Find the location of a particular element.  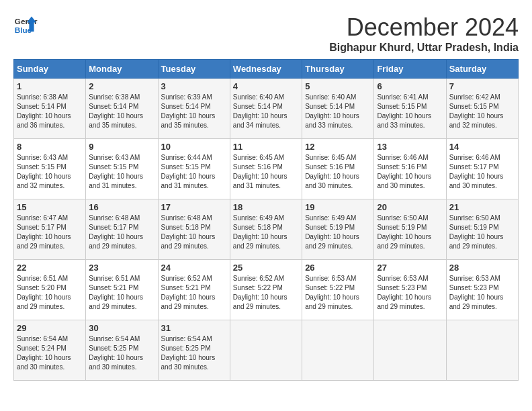

calendar-cell: 7 Sunrise: 6:42 AM Sunset: 5:15 PM Dayli… is located at coordinates (482, 109).